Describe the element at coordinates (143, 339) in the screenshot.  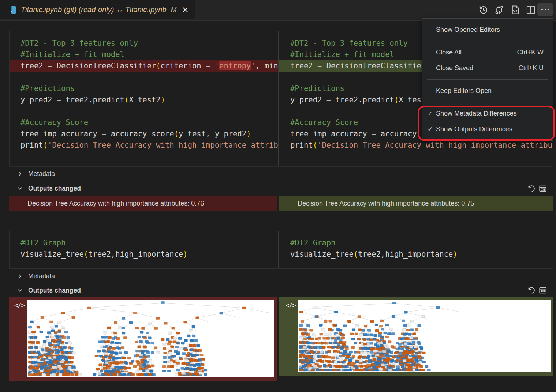
I see `output-image-original-container: </>` at that location.